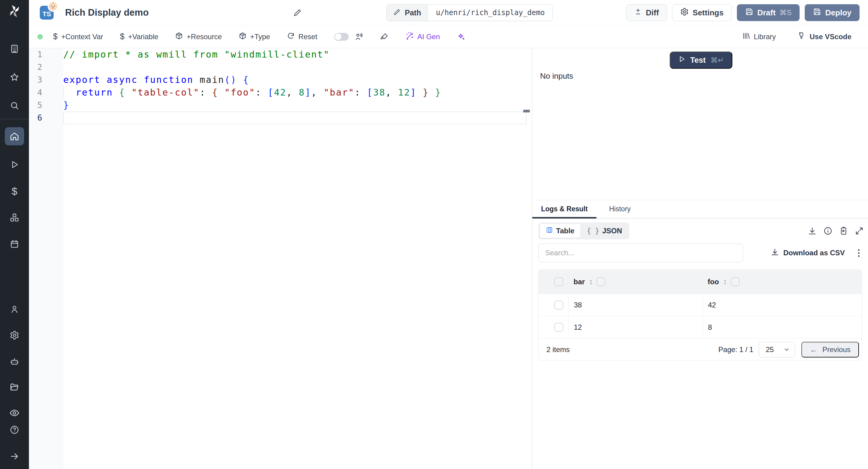 This screenshot has width=868, height=469. What do you see at coordinates (560, 231) in the screenshot?
I see `view-table-option: Table` at bounding box center [560, 231].